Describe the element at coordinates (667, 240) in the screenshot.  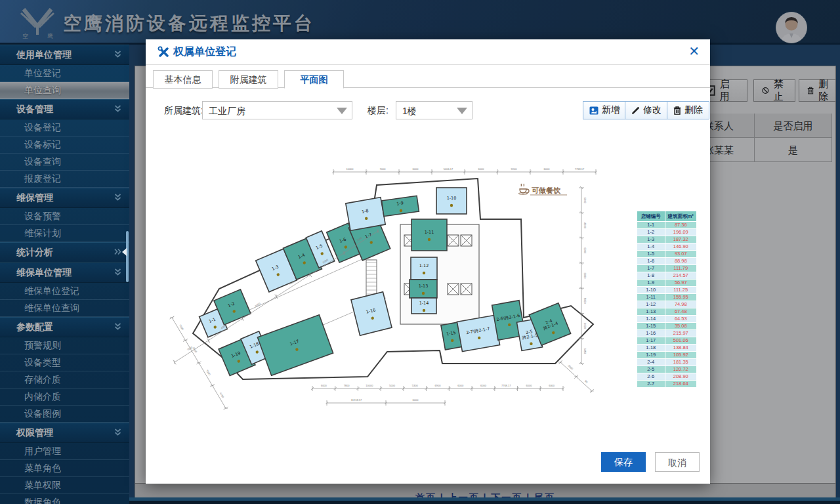
I see `area-row-1-3: 1-3187.32` at that location.